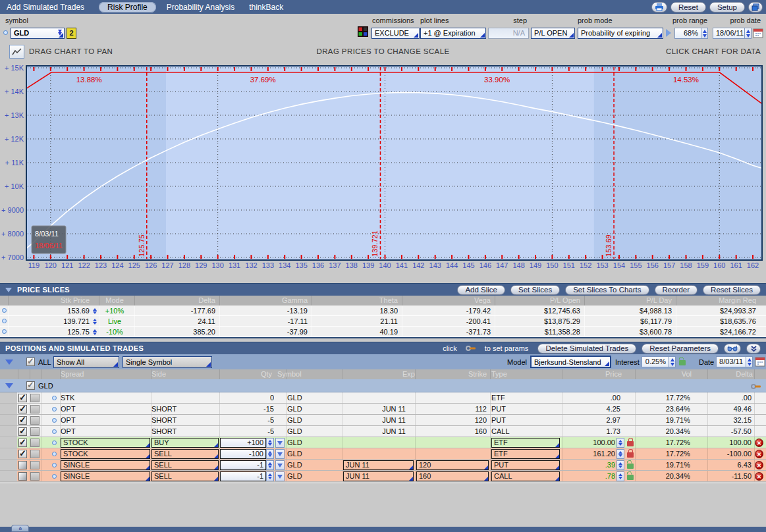 This screenshot has height=532, width=766. Describe the element at coordinates (30, 362) in the screenshot. I see `all-checkbox` at that location.